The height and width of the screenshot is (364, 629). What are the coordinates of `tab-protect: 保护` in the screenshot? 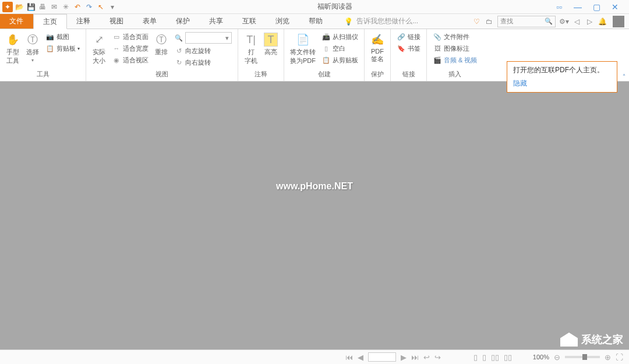 It's located at (183, 21).